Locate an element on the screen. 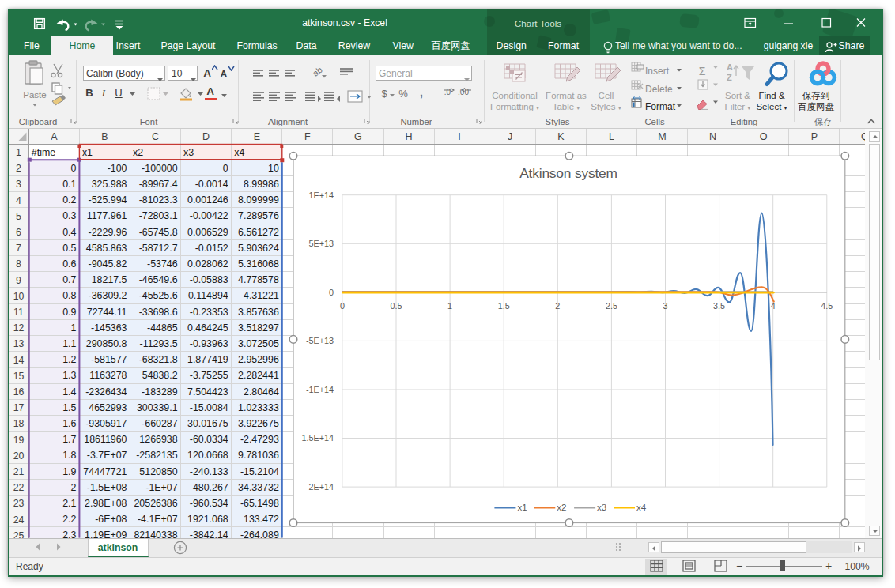 The height and width of the screenshot is (588, 895). svg-text: x1 is located at coordinates (522, 507).